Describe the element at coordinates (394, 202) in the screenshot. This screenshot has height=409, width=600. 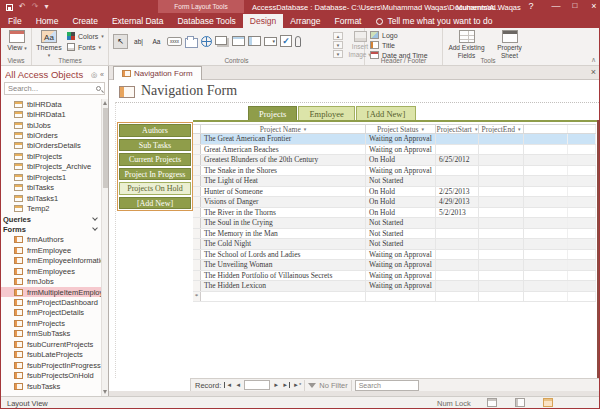
I see `Visions of Danger: Visions of Danger On Hold 4/29/2013` at that location.